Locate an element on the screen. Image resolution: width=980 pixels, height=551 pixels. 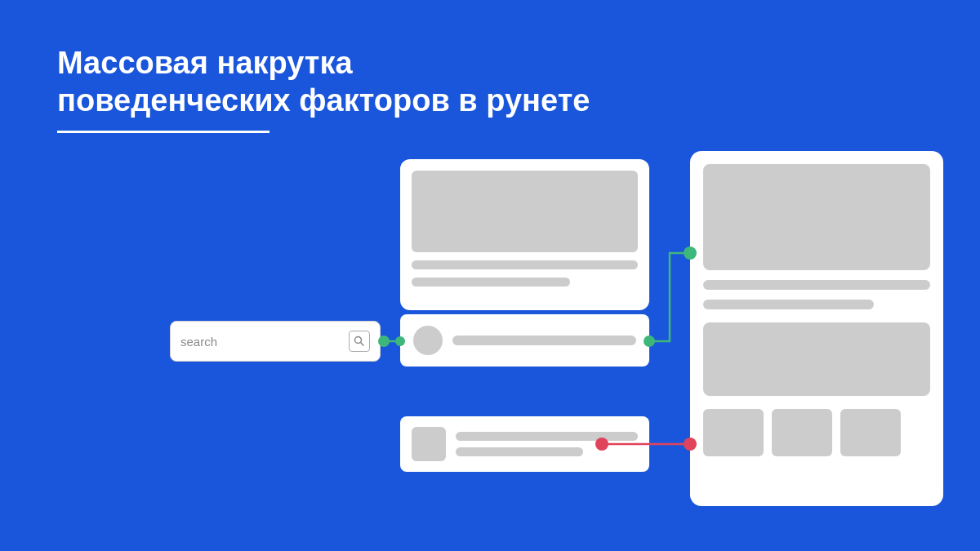
search-icon is located at coordinates (359, 341).